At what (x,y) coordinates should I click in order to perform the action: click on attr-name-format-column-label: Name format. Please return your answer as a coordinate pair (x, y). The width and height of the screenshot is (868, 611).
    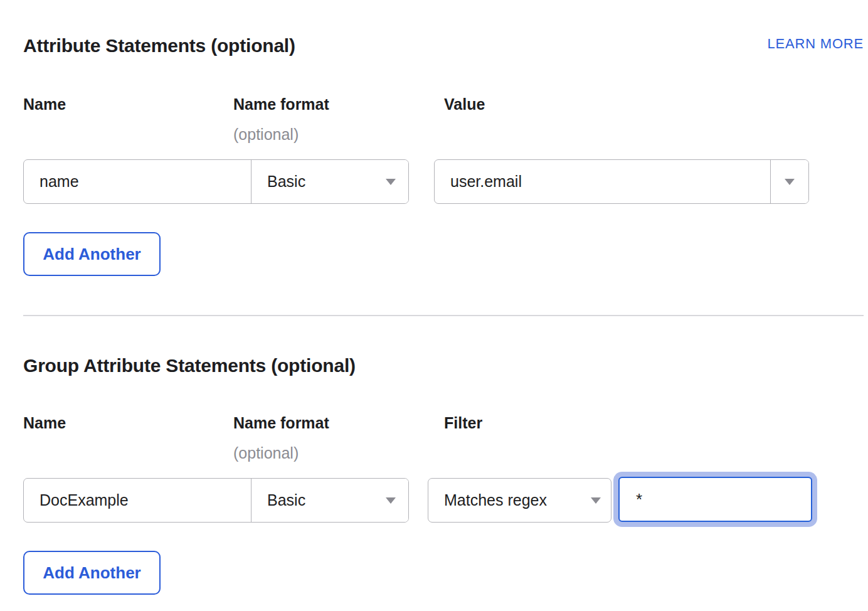
    Looking at the image, I should click on (281, 104).